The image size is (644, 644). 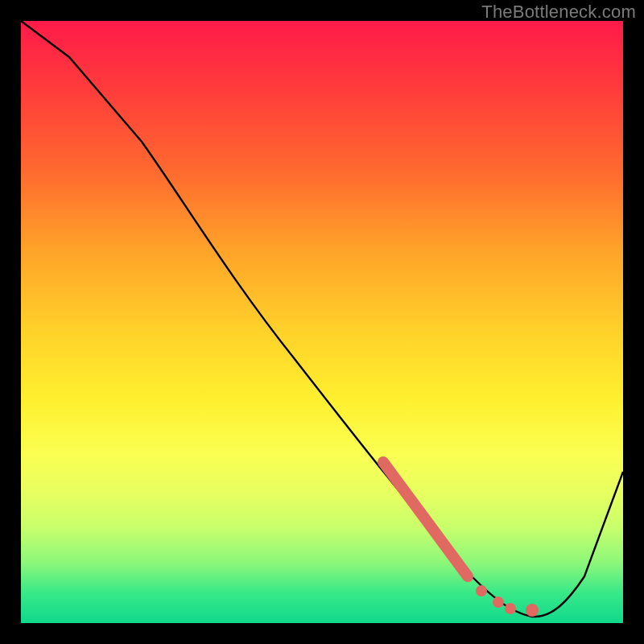 What do you see at coordinates (425, 519) in the screenshot?
I see `highlight-segment` at bounding box center [425, 519].